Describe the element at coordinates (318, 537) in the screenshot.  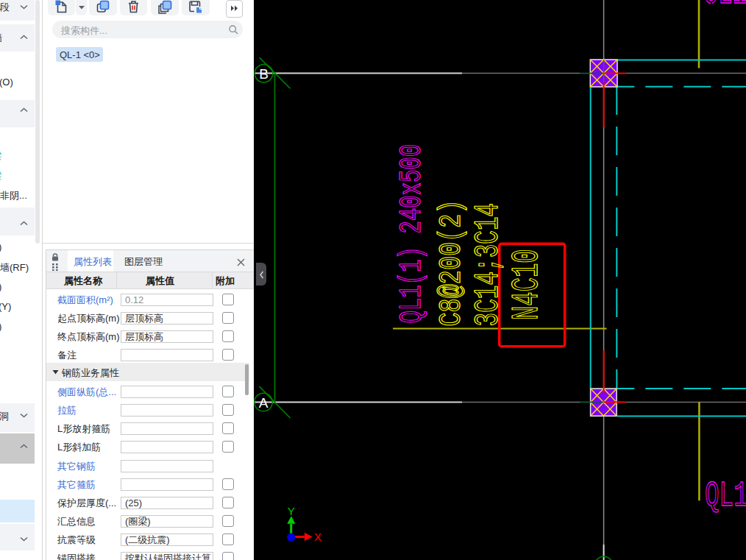
I see `svg-text: X` at that location.